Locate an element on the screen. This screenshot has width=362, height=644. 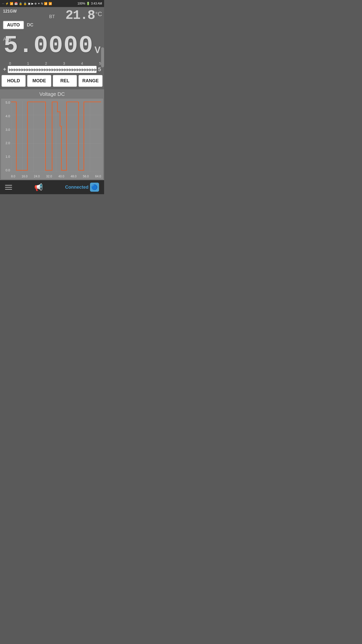
chart-title: Voltage DC is located at coordinates (52, 94).